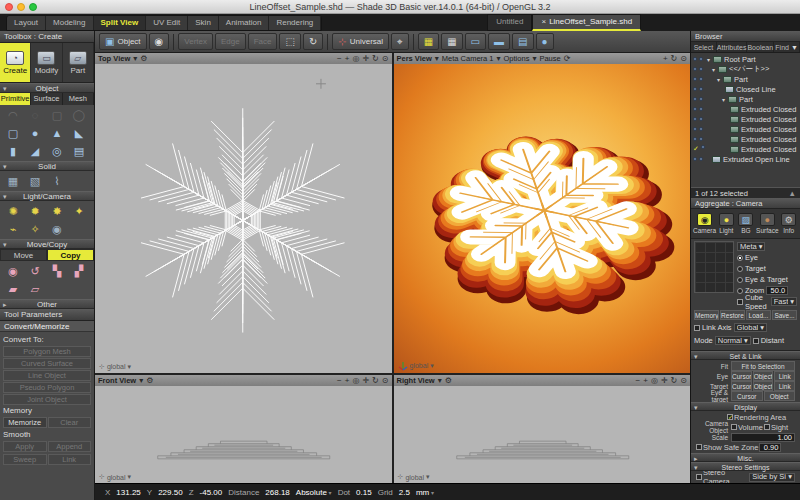 The image size is (800, 500). What do you see at coordinates (47, 400) in the screenshot?
I see `convert-joint-object-button: Joint Object` at bounding box center [47, 400].